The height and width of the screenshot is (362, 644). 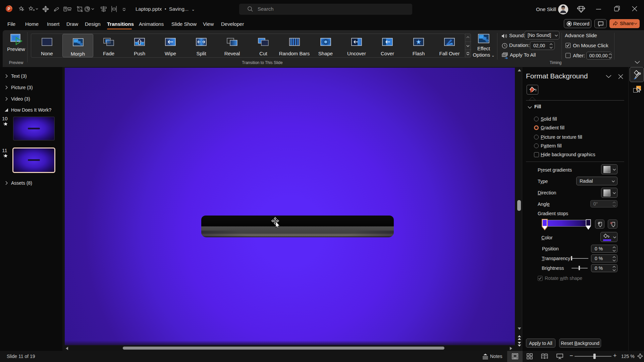 What do you see at coordinates (9, 9) in the screenshot?
I see `svg-text: P` at bounding box center [9, 9].